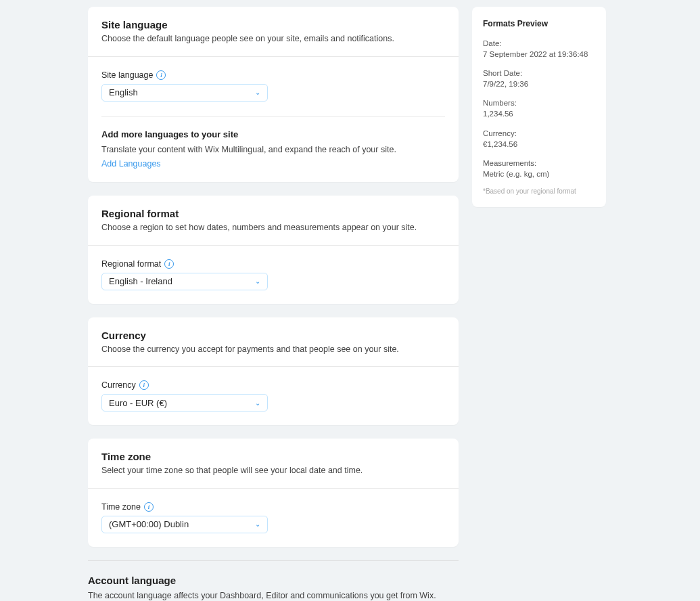 This screenshot has height=601, width=700. What do you see at coordinates (273, 228) in the screenshot?
I see `regional-format-desc: Choose a region to set how dates, number…` at bounding box center [273, 228].